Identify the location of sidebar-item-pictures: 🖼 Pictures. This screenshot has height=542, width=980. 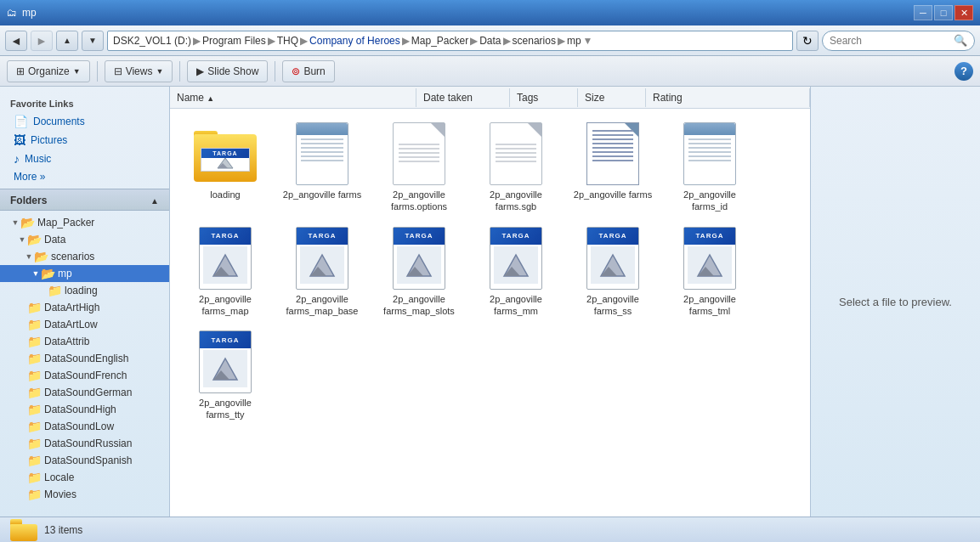
(85, 140).